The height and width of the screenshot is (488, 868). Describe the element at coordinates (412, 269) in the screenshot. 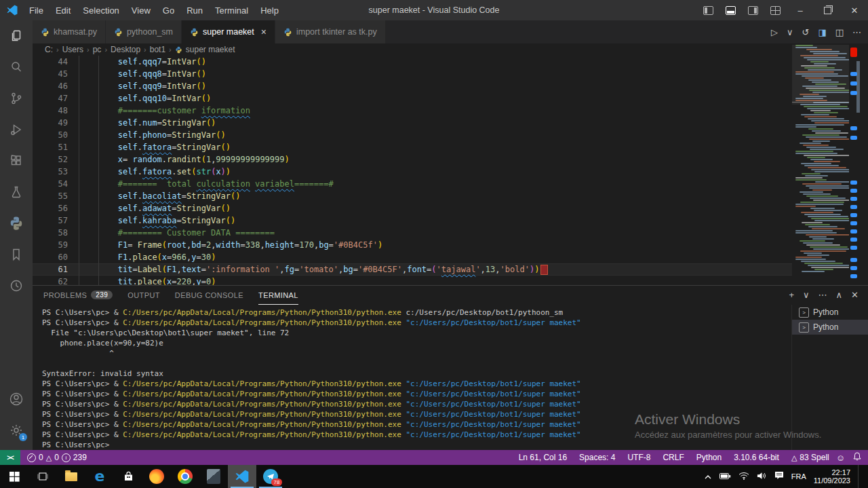

I see `code-line: 61 tit=Label(F1,text=':information ',fg=…` at that location.